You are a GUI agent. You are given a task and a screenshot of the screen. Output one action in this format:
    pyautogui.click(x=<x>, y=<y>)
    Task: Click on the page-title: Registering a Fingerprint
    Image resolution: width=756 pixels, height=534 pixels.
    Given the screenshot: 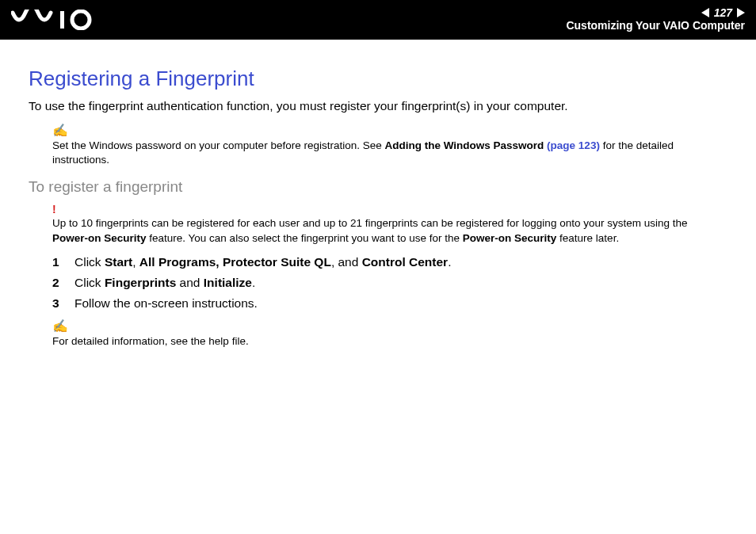 What is the action you would take?
    pyautogui.click(x=376, y=79)
    